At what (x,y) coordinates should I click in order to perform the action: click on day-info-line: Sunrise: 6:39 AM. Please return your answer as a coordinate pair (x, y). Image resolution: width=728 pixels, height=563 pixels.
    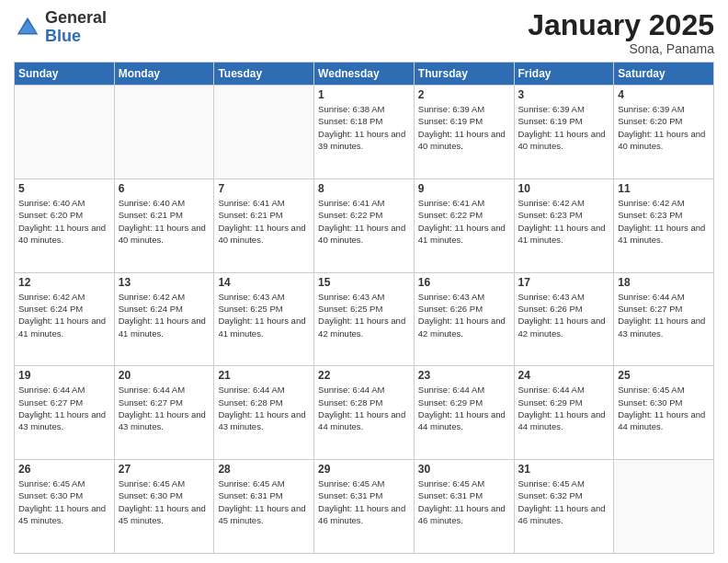
    Looking at the image, I should click on (564, 109).